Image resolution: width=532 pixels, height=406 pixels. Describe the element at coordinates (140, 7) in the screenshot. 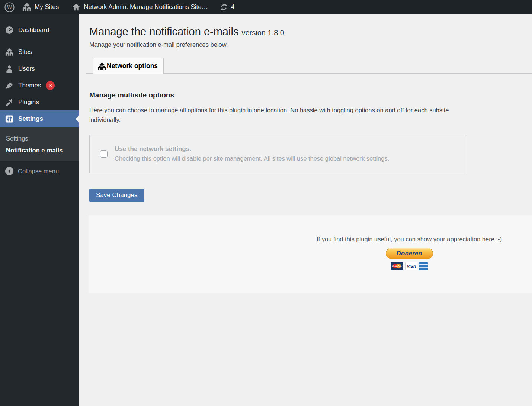

I see `site-name-menu: Network Admin: Manage Notifications Site…` at that location.